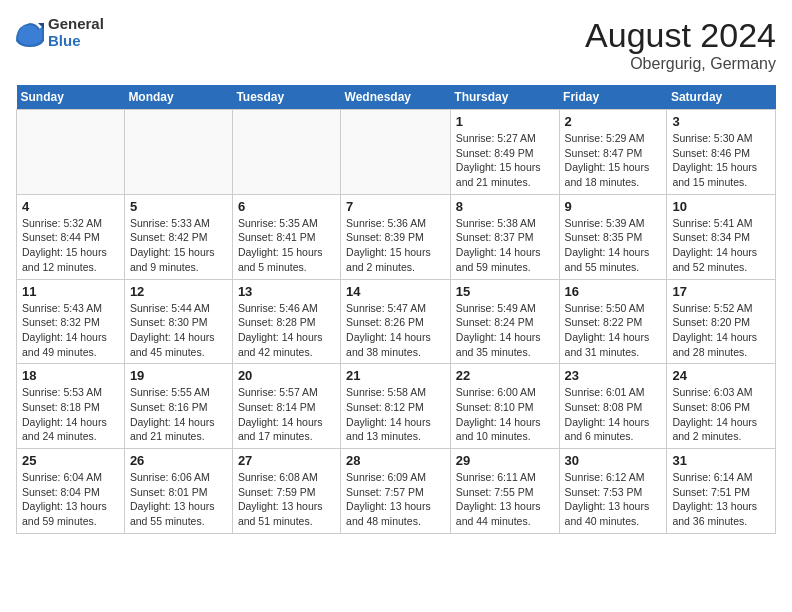  Describe the element at coordinates (614, 414) in the screenshot. I see `day-info: Sunrise: 6:01 AM Sunset: 8:08 PM Dayligh…` at that location.